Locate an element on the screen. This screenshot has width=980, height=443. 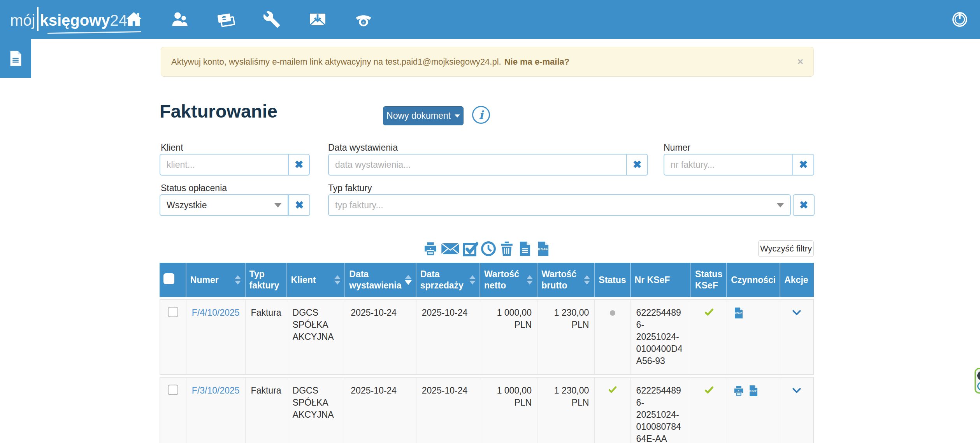
clear-status-oplacenia-icon: ✖ is located at coordinates (299, 205).